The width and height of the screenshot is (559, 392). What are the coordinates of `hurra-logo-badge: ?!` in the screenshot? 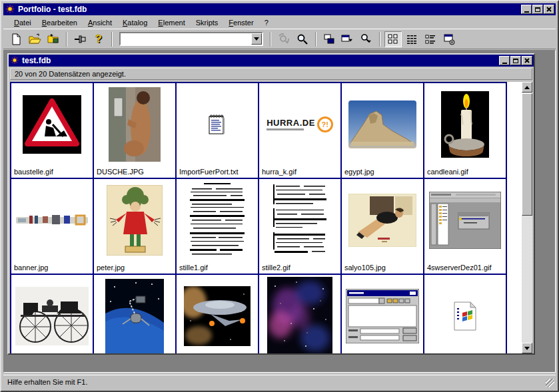 It's located at (325, 124).